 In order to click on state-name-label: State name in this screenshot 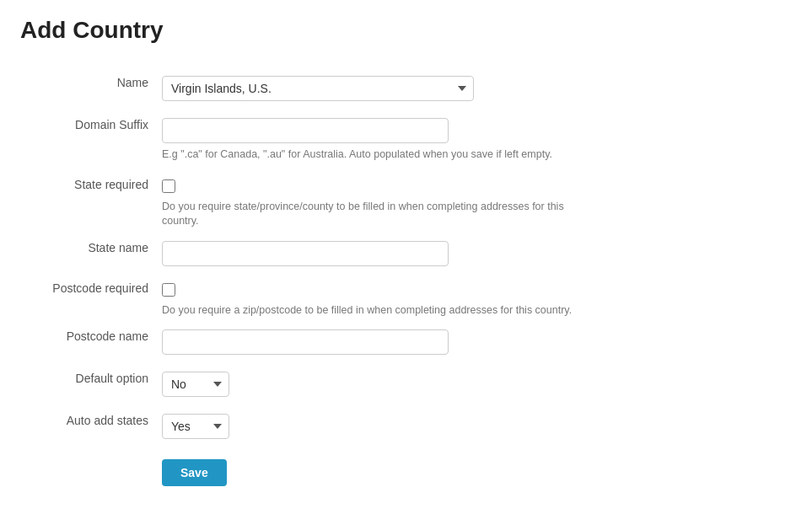, I will do `click(88, 254)`.